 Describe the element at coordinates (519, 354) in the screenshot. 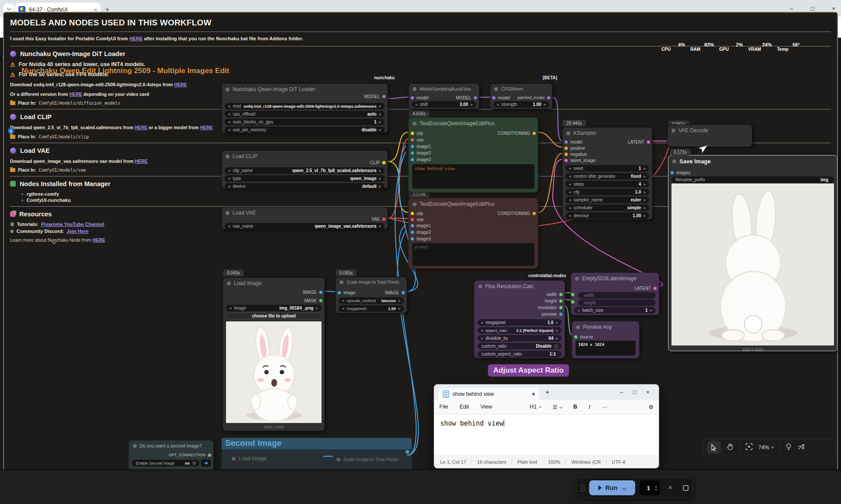

I see `widget-custom-aspect-ratio: custom_aspect_ratio1:1` at that location.